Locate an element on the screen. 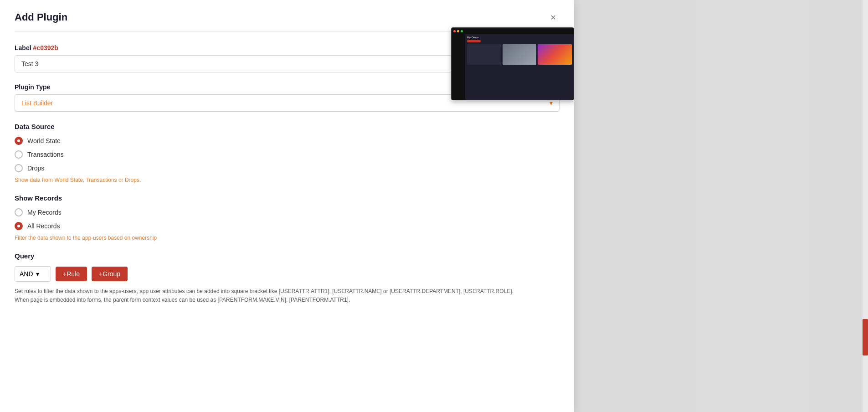 The height and width of the screenshot is (412, 868). thumb-dot-green is located at coordinates (462, 31).